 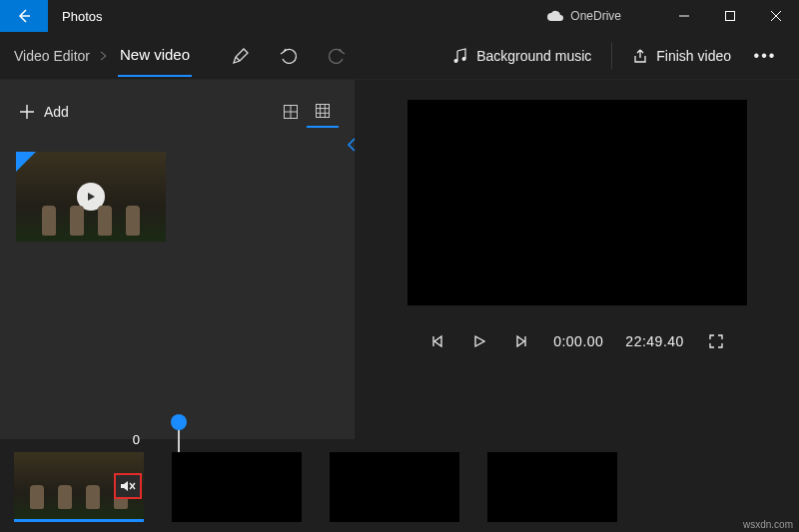 I want to click on breadcrumb-root: Video Editor, so click(x=52, y=56).